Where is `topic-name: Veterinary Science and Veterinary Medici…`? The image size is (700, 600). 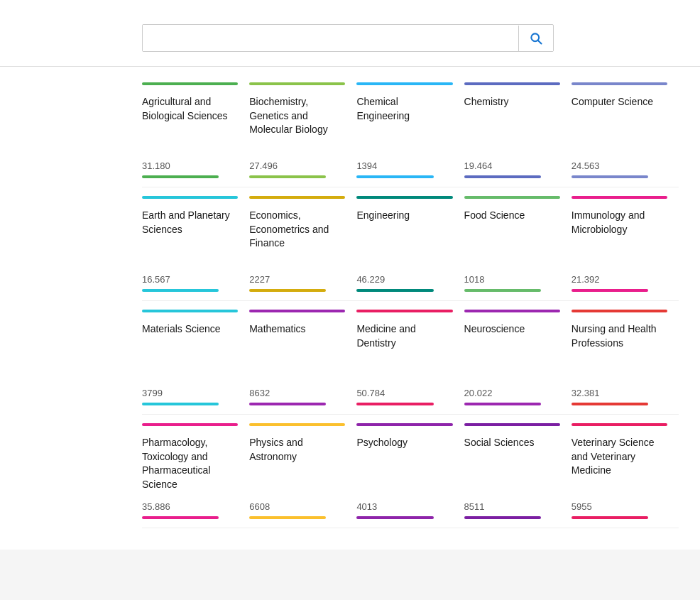
topic-name: Veterinary Science and Veterinary Medici… is located at coordinates (619, 466).